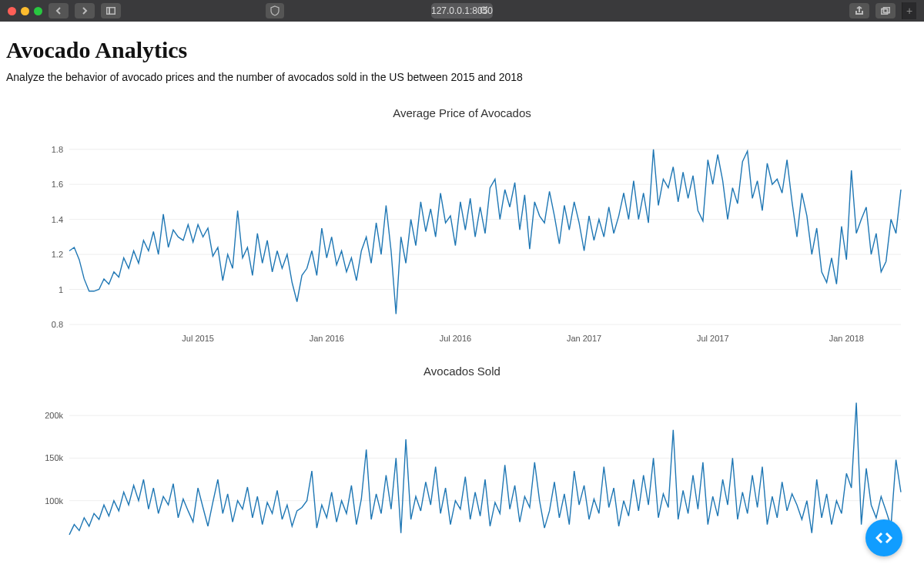 This screenshot has height=578, width=924. Describe the element at coordinates (61, 290) in the screenshot. I see `svg-text: 1` at that location.